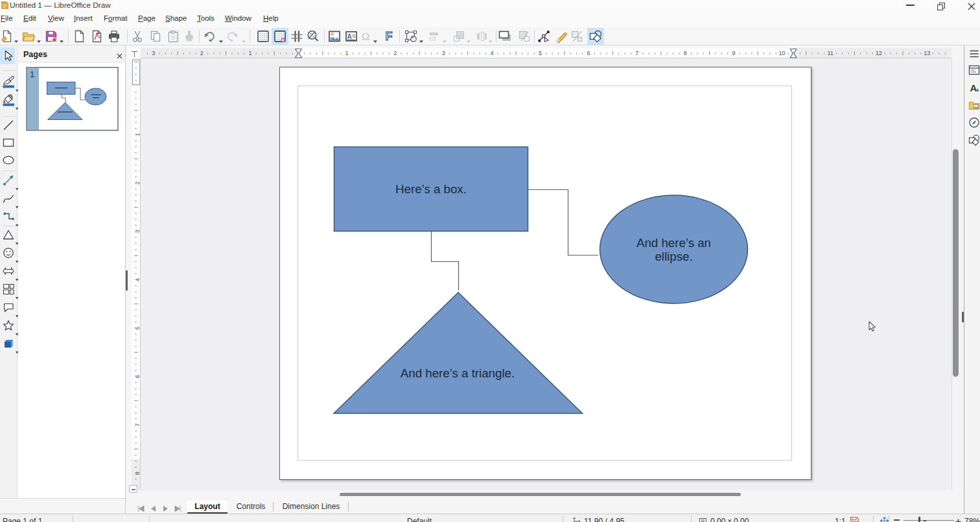  What do you see at coordinates (389, 36) in the screenshot?
I see `svg-text: F` at bounding box center [389, 36].